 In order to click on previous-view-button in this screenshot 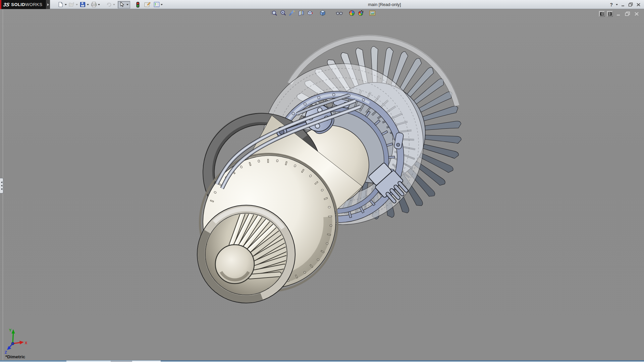, I will do `click(292, 13)`.